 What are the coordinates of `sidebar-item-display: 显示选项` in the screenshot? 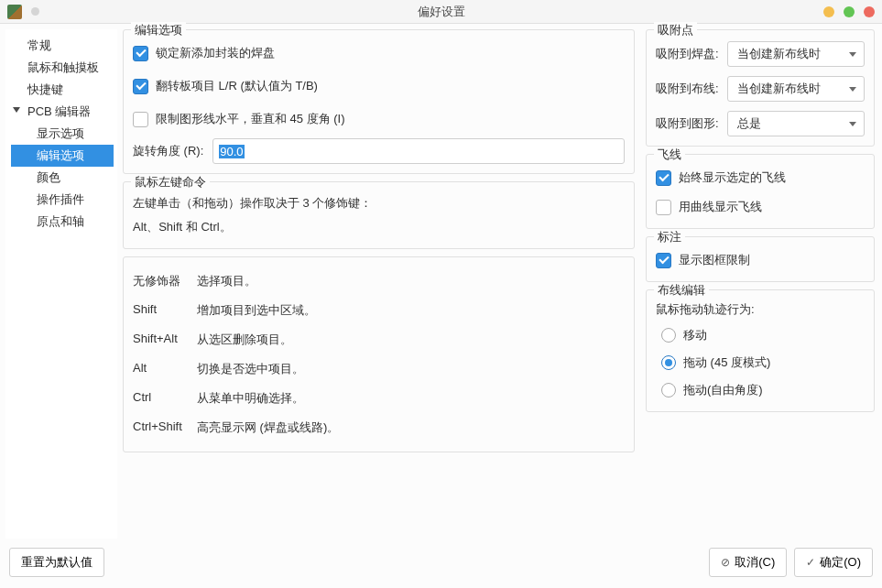 It's located at (62, 134).